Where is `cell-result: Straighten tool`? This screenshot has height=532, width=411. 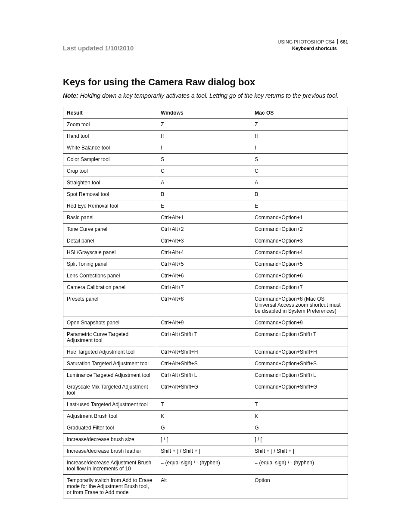
cell-result: Straighten tool is located at coordinates (110, 183).